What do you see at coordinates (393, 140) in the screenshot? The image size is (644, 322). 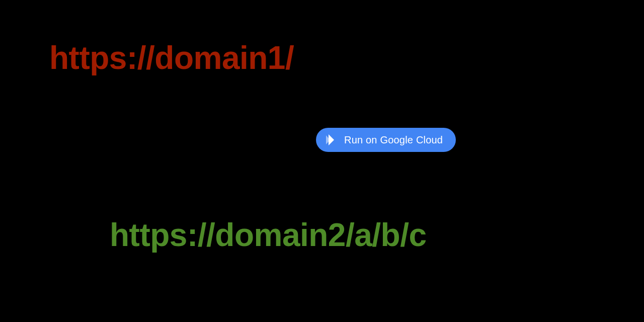 I see `run-button-label: Run on Google Cloud` at bounding box center [393, 140].